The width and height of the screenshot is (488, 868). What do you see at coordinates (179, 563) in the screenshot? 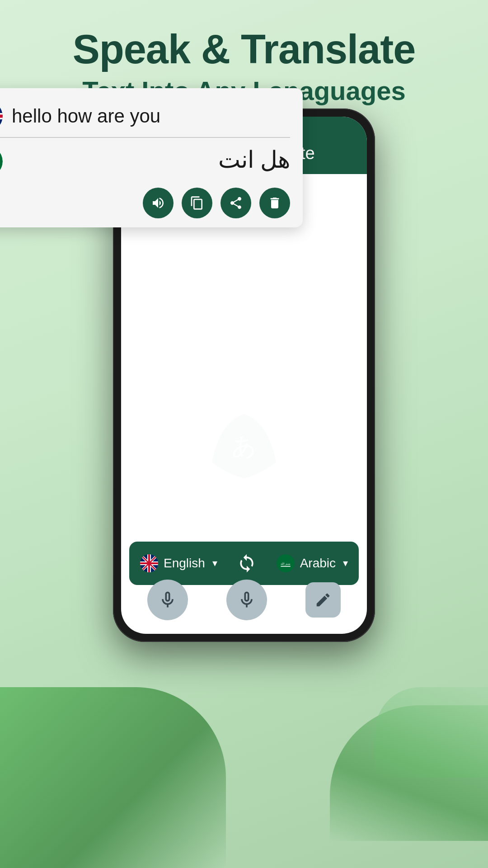
I see `source-lang-selector: English ▾` at bounding box center [179, 563].